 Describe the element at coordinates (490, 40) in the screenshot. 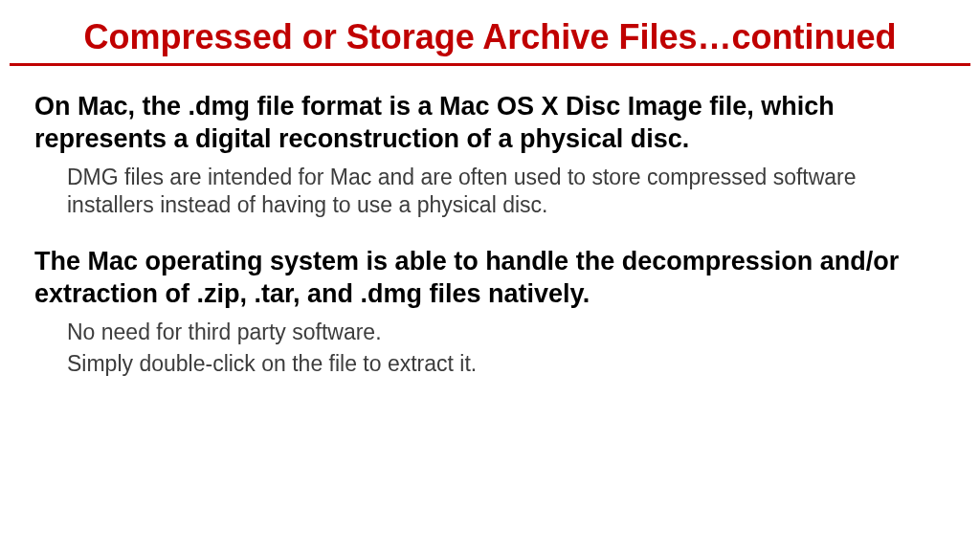

I see `slide-title: Compressed or Storage Archive Files…cont…` at that location.